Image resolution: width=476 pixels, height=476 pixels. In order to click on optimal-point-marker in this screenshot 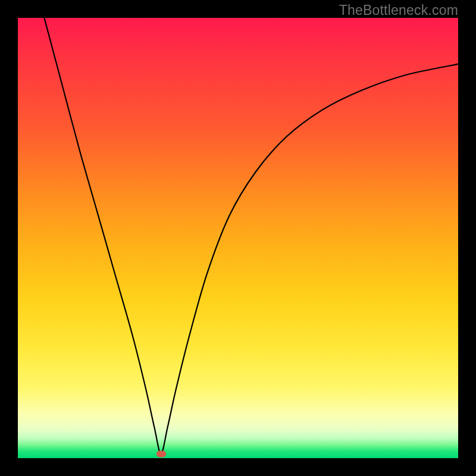, I will do `click(161, 453)`.